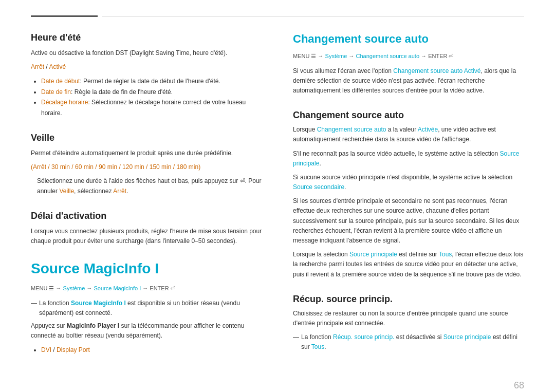  Describe the element at coordinates (61, 81) in the screenshot. I see `date-debut-label: Date de début` at that location.